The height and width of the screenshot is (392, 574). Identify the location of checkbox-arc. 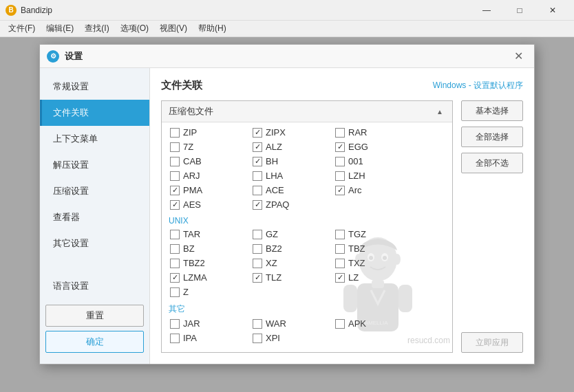
(340, 190).